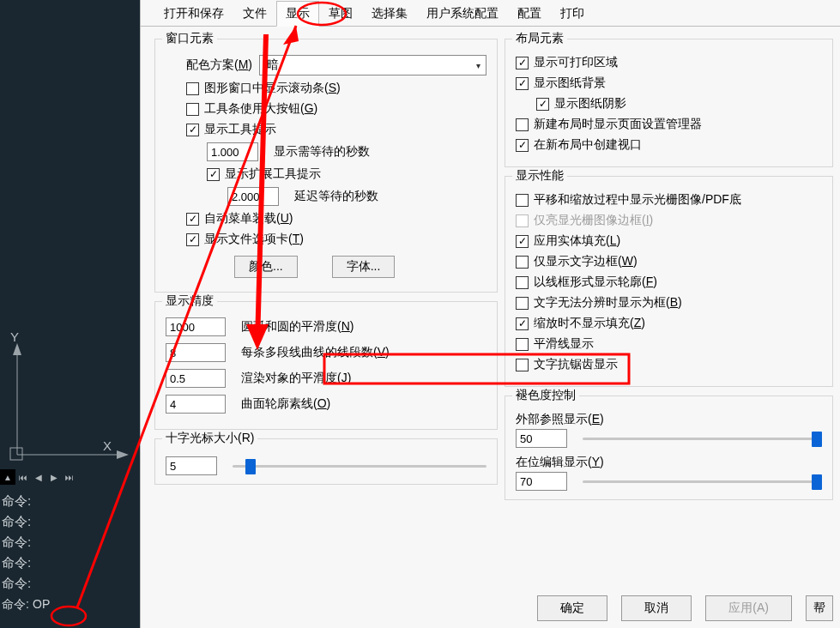 The height and width of the screenshot is (628, 840). What do you see at coordinates (702, 481) in the screenshot?
I see `inplace-fade-slider` at bounding box center [702, 481].